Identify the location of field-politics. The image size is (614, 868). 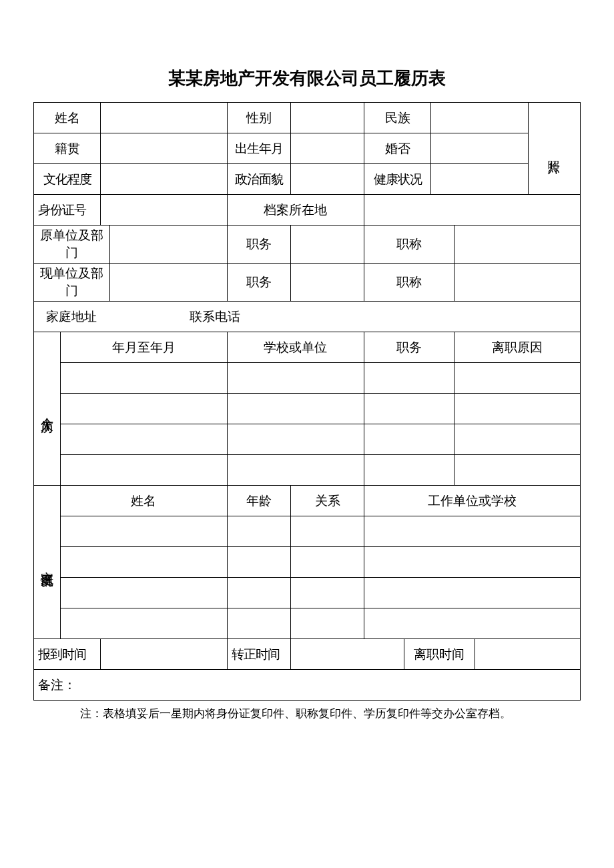
(327, 179).